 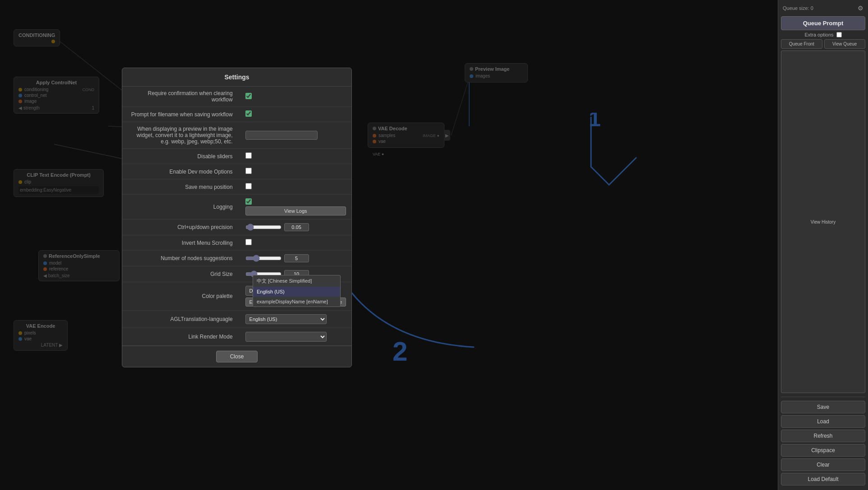 What do you see at coordinates (237, 135) in the screenshot?
I see `settings-row-preview-format: When displaying a preview in the image w…` at bounding box center [237, 135].